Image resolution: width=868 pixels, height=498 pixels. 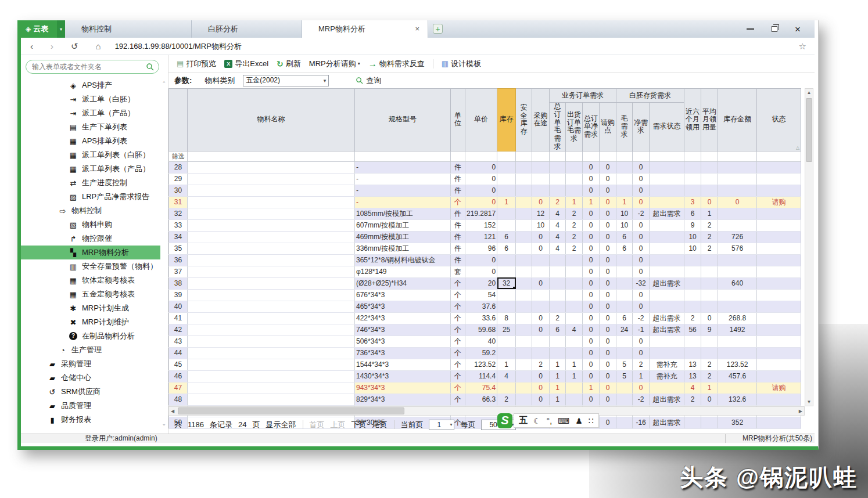 What do you see at coordinates (368, 81) in the screenshot?
I see `query-button: 查询` at bounding box center [368, 81].